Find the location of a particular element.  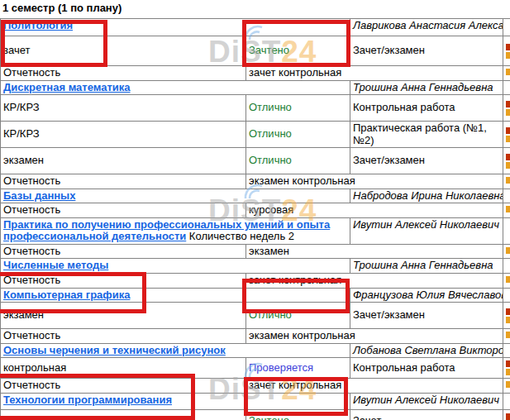

subject-link: Технологии программирования is located at coordinates (88, 400).